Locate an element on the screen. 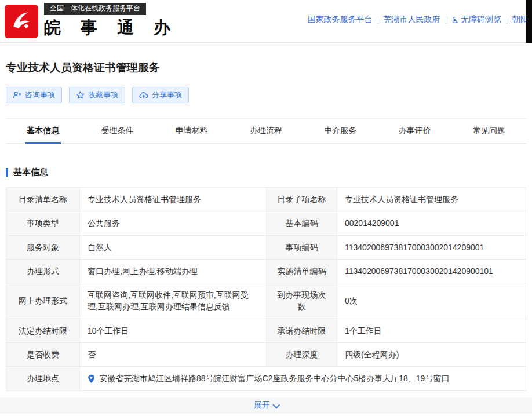 The image size is (532, 420). brand-swirl-icon is located at coordinates (21, 21).